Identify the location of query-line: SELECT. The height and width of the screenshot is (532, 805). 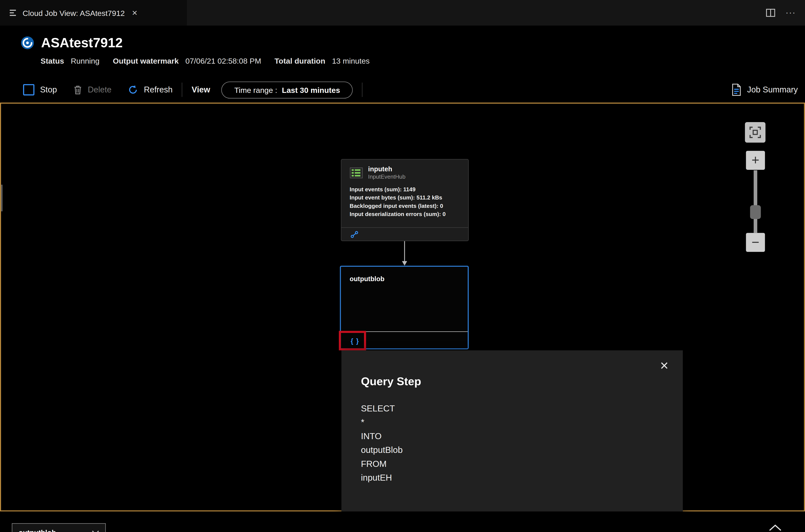
(382, 408).